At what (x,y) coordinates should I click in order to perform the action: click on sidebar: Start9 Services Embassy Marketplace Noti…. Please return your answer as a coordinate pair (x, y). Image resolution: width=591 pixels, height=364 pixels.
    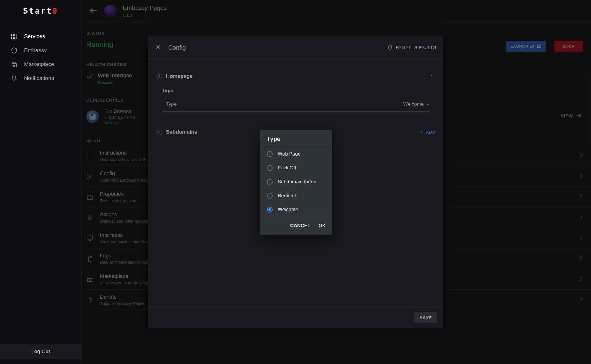
    Looking at the image, I should click on (41, 182).